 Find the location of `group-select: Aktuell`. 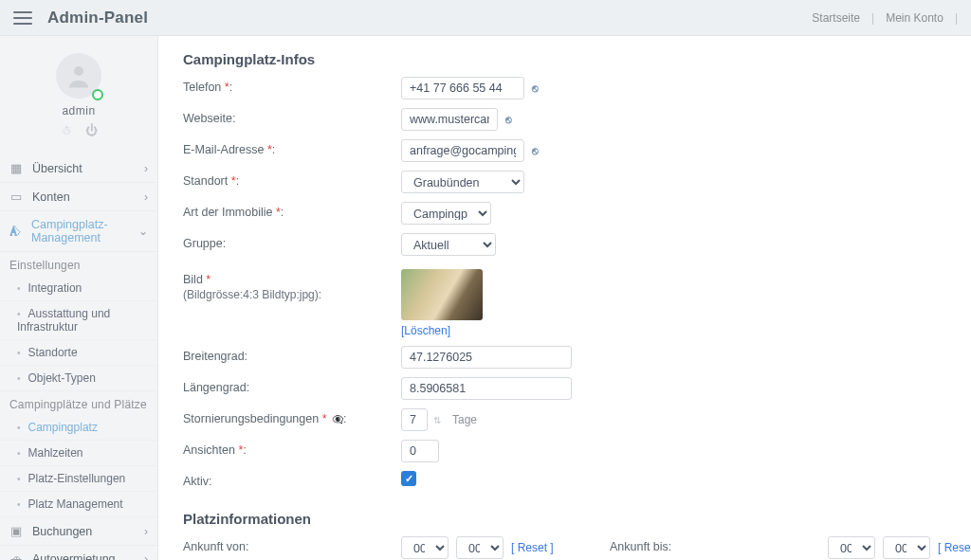

group-select: Aktuell is located at coordinates (449, 244).